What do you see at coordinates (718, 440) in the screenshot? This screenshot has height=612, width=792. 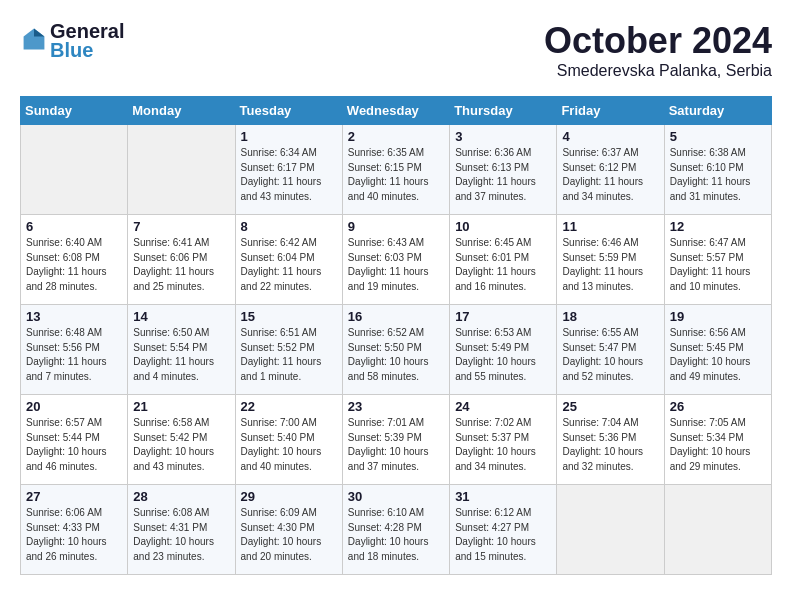 I see `day-cell: 26Sunrise: 7:05 AM Sunset: 5:34 PM Dayli…` at bounding box center [718, 440].